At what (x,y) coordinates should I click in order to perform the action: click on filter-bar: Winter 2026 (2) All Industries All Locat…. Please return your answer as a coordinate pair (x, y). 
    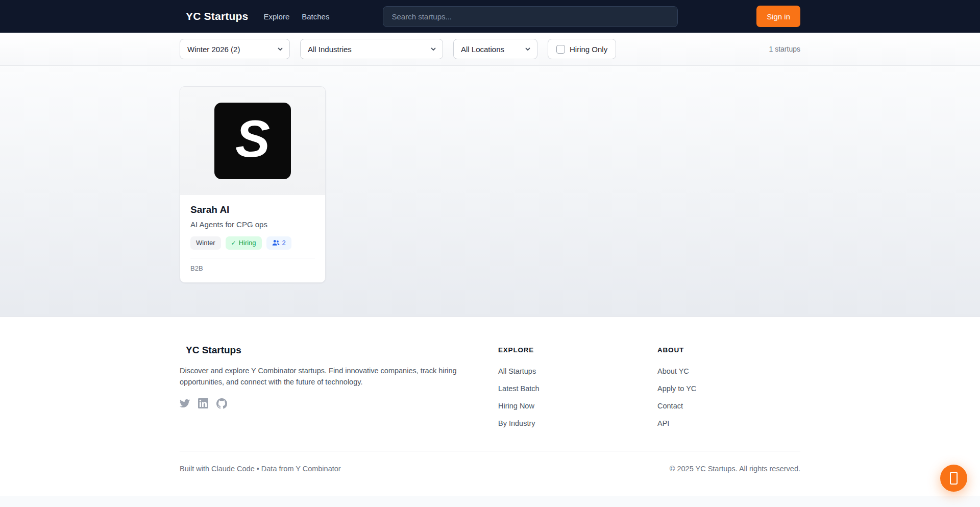
    Looking at the image, I should click on (490, 49).